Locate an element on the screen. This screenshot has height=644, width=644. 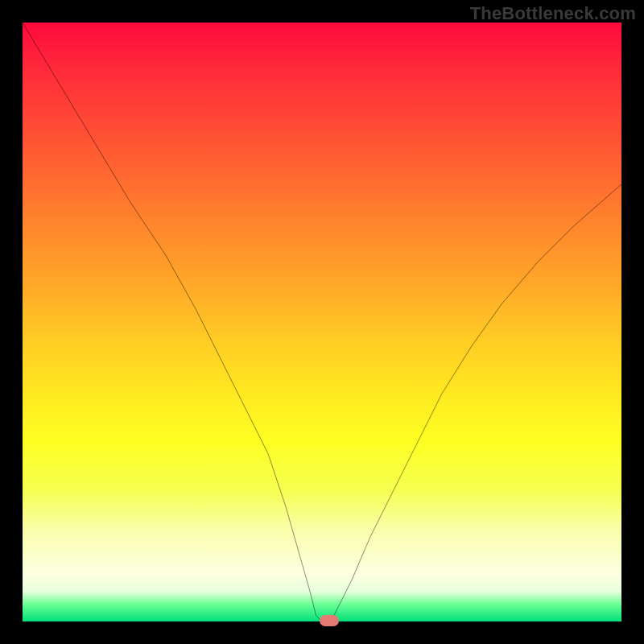
watermark-text: TheBottleneck.com is located at coordinates (553, 14).